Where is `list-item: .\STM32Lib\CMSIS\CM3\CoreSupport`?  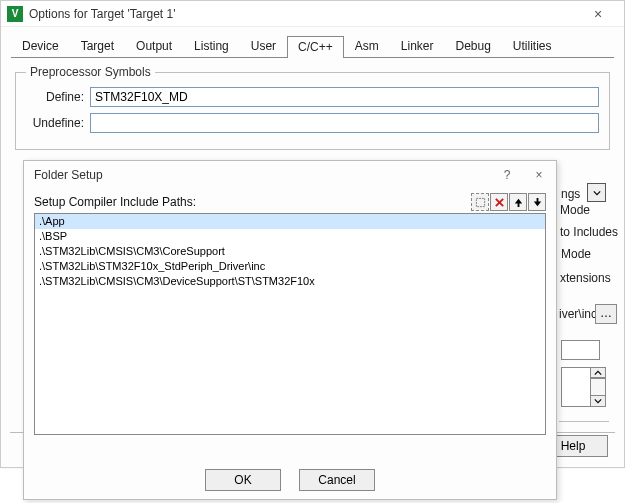 list-item: .\STM32Lib\CMSIS\CM3\CoreSupport is located at coordinates (290, 252).